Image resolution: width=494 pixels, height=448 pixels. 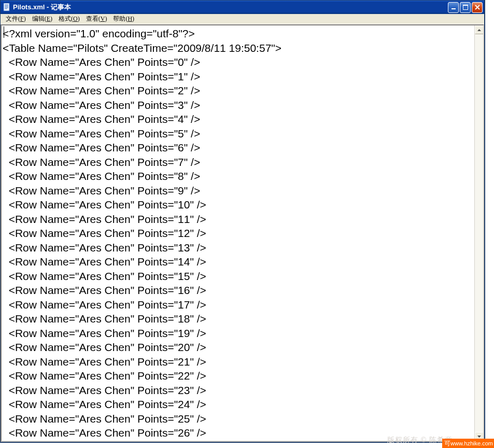 I want to click on menu-help: 帮助(H), so click(x=123, y=19).